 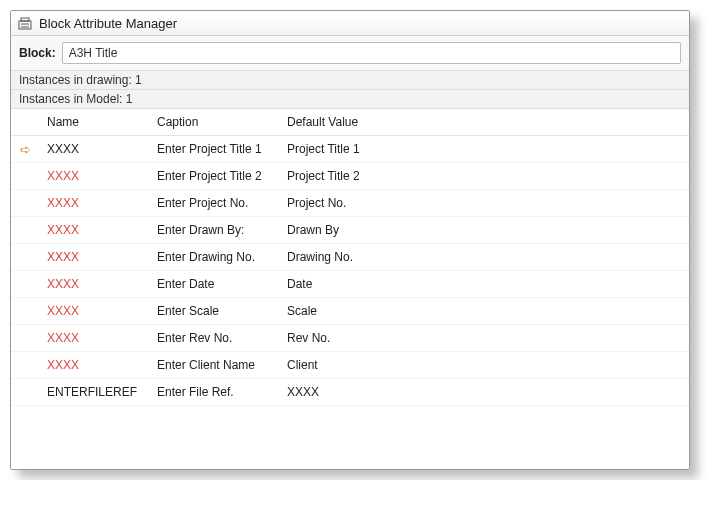 I want to click on table-row: XXXXEnter Drawn By:Drawn By, so click(x=350, y=230).